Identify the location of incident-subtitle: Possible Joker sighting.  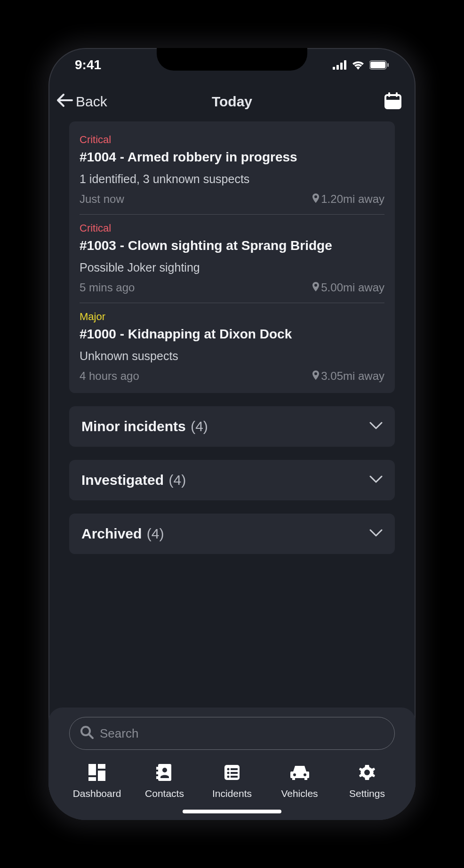
(232, 267).